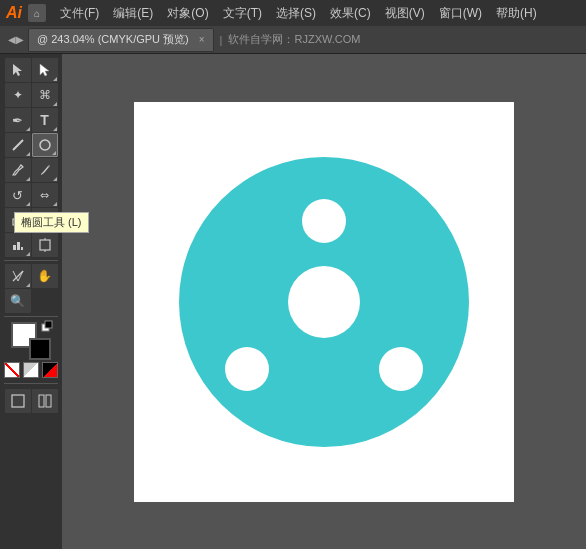  What do you see at coordinates (45, 195) in the screenshot?
I see `mirror-tool: ⇔` at bounding box center [45, 195].